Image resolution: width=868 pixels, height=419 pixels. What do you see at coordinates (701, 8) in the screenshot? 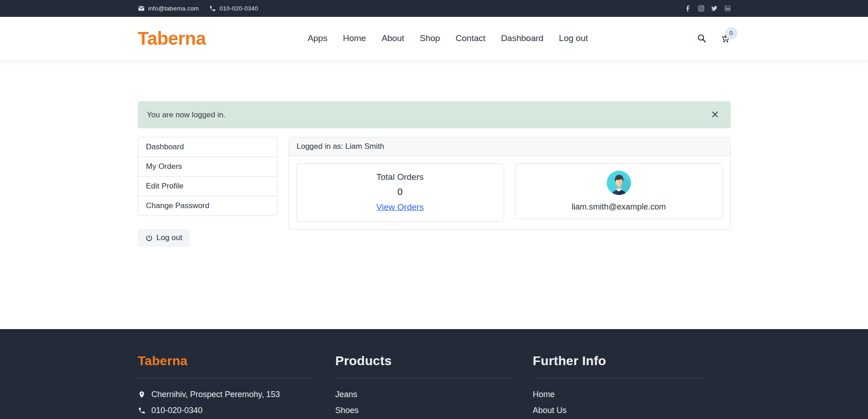
I see `instagram-icon` at bounding box center [701, 8].